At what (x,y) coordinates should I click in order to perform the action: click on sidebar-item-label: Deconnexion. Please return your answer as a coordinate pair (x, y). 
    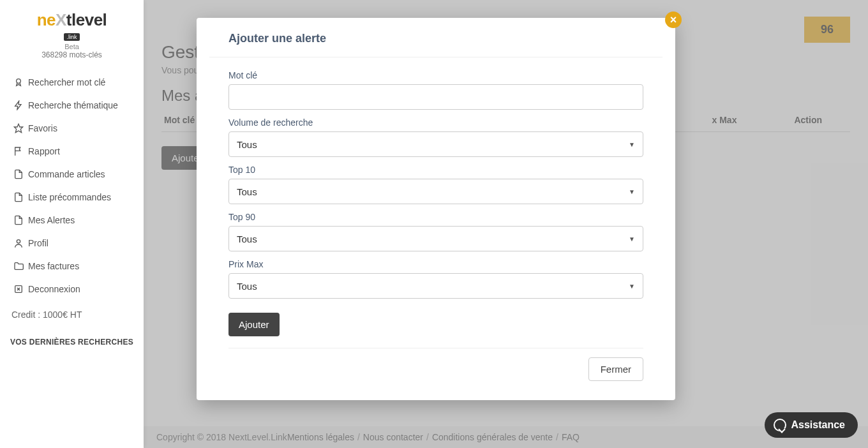
    Looking at the image, I should click on (54, 289).